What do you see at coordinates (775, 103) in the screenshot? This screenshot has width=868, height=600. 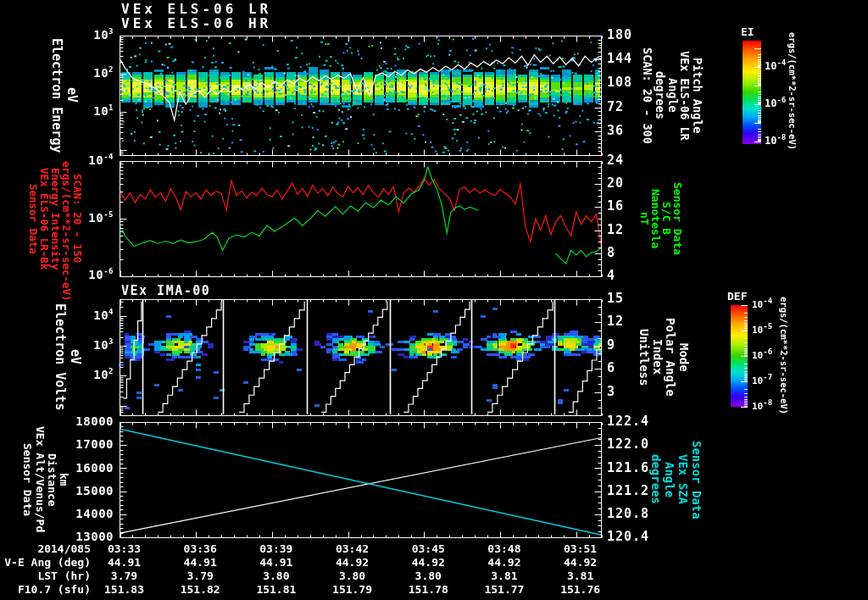 I see `colorbar-ei-tick-label: 10-6` at bounding box center [775, 103].